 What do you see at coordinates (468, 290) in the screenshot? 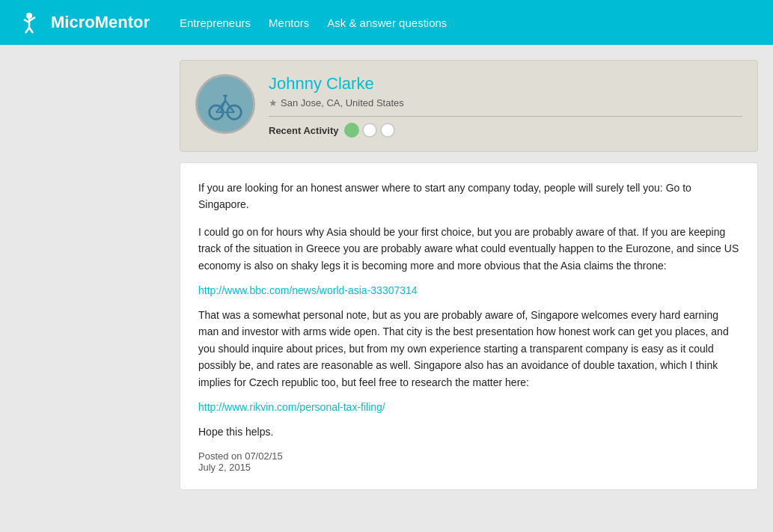
I see `post-link-1: http://www.bbc.com/news/world-asia-33307…` at bounding box center [468, 290].